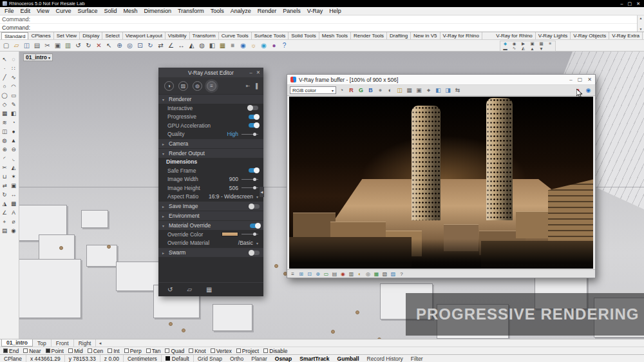 The width and height of the screenshot is (644, 362). I want to click on toolbar-tab-curve-tools: Curve Tools, so click(236, 36).